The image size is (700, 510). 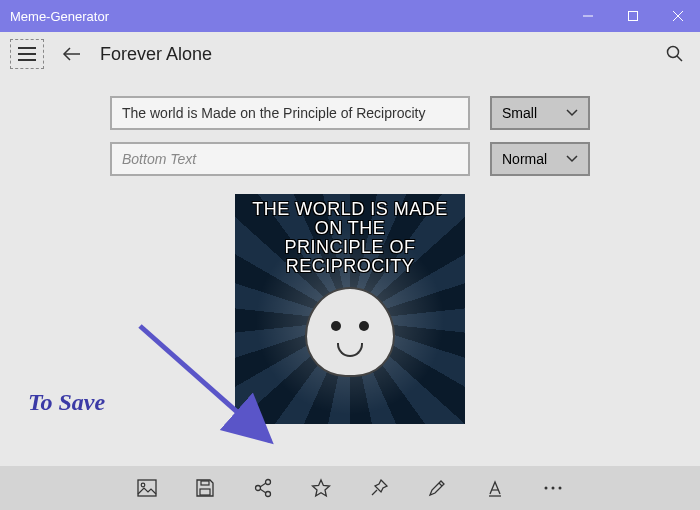 I want to click on pin-button, so click(x=379, y=488).